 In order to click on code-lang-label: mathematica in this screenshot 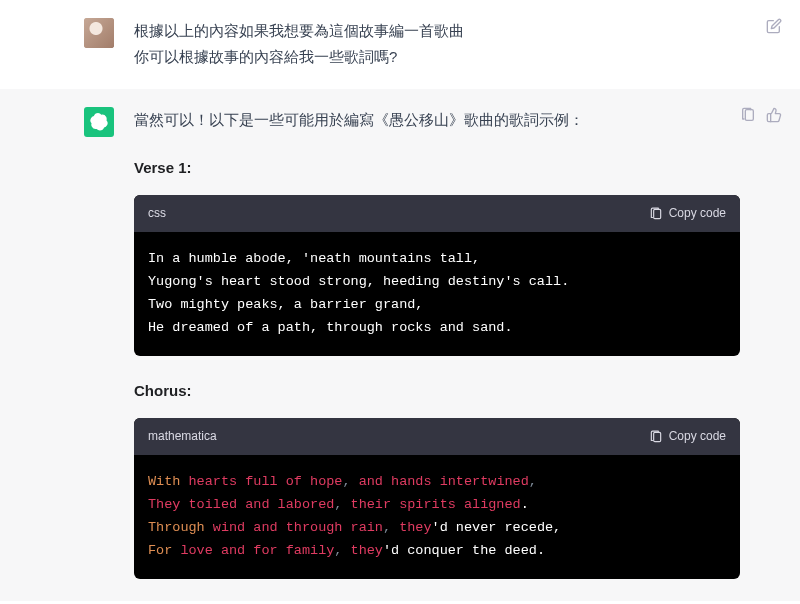, I will do `click(182, 436)`.